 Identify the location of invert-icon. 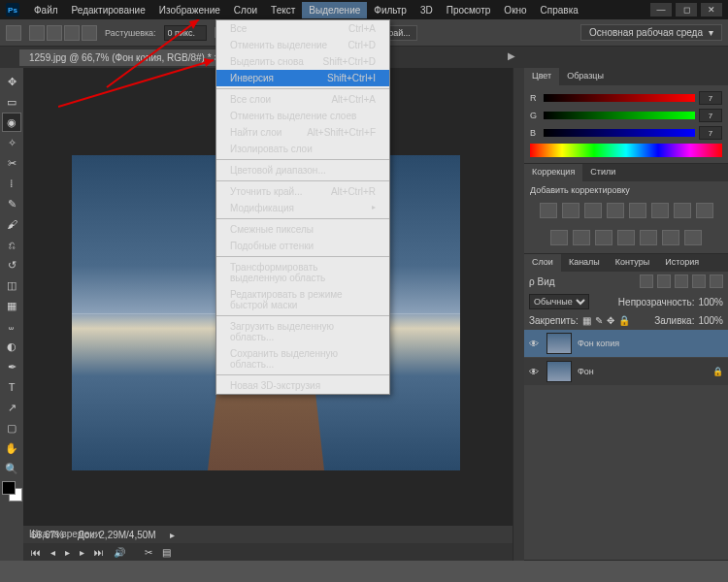
(604, 238).